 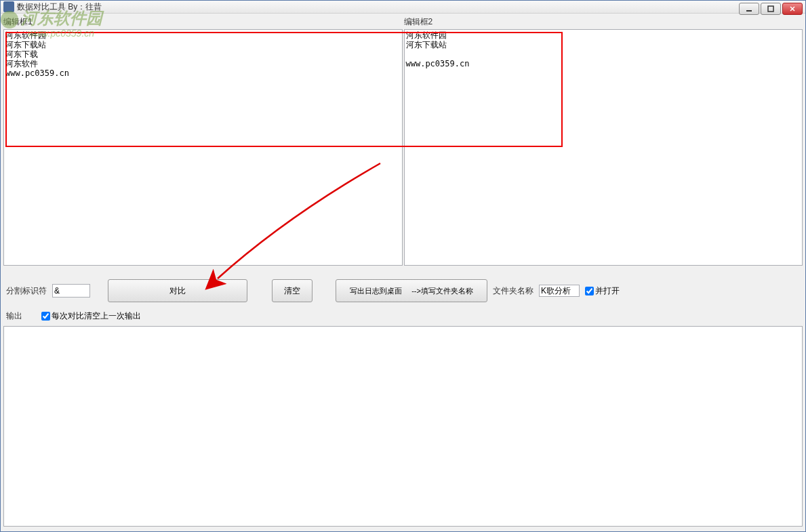 I want to click on open-checkbox-label: 并打开, so click(x=607, y=291).